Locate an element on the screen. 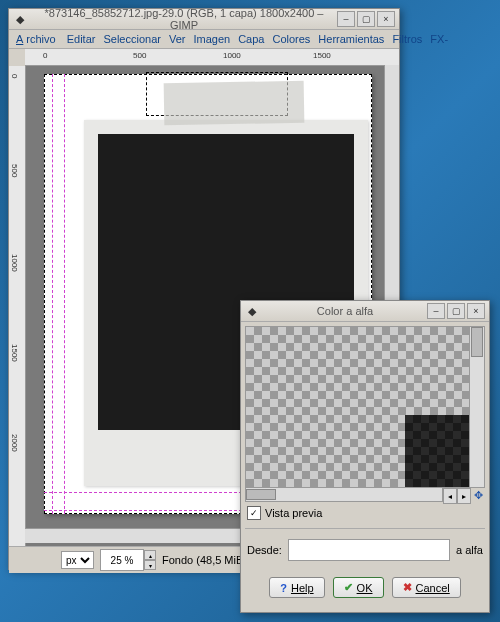  ruler-horizontal: 0 500 1000 1500 is located at coordinates (212, 58).